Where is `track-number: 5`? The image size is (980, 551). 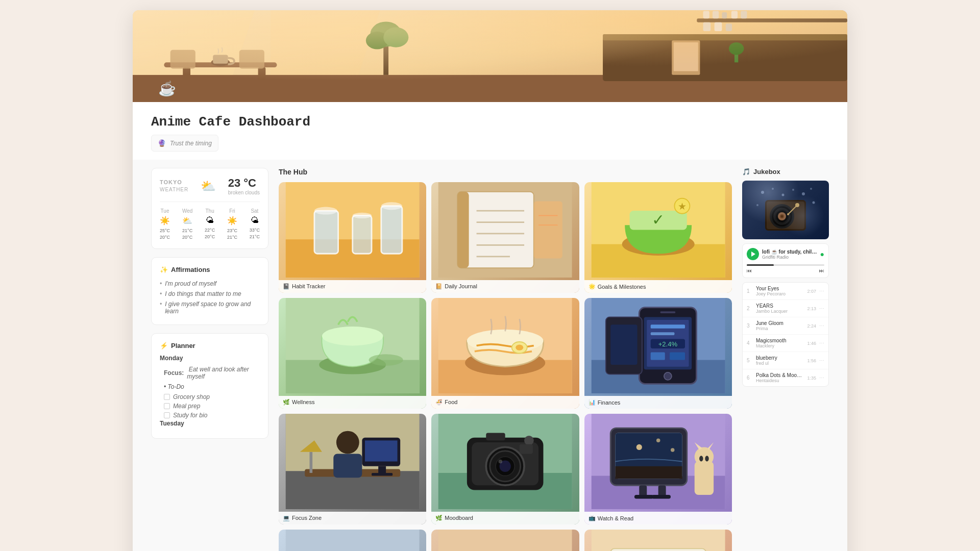 track-number: 5 is located at coordinates (750, 360).